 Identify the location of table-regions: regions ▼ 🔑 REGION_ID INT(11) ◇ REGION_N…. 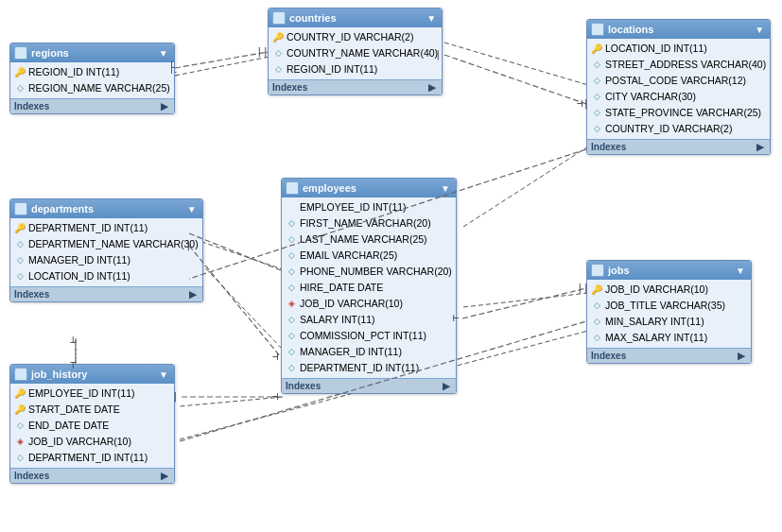
(93, 78).